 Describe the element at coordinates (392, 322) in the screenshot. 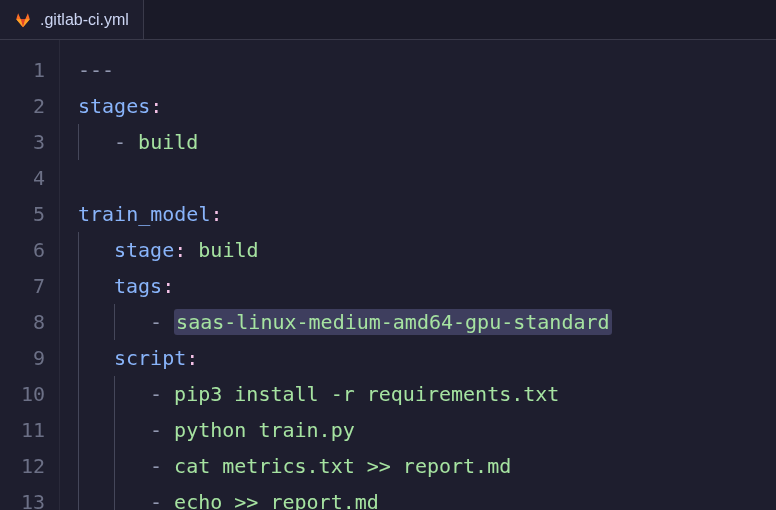

I see `token: saas-linux-medium-amd64-gpu-standard` at that location.